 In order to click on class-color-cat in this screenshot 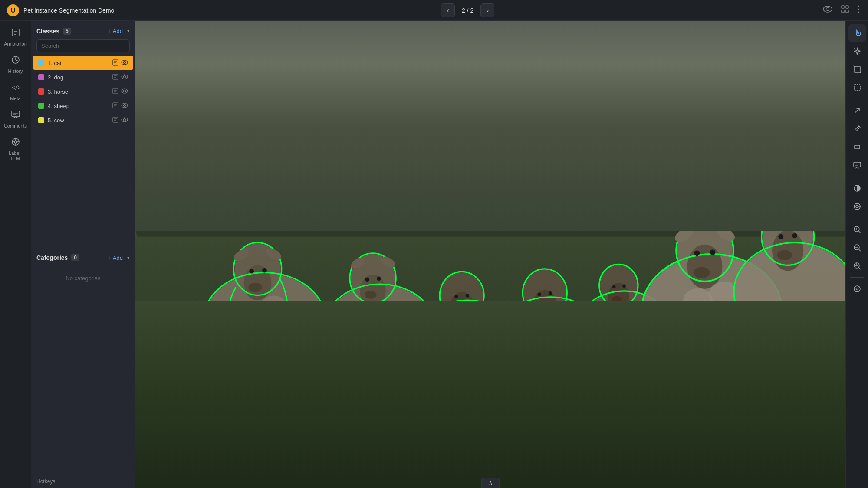, I will do `click(41, 63)`.